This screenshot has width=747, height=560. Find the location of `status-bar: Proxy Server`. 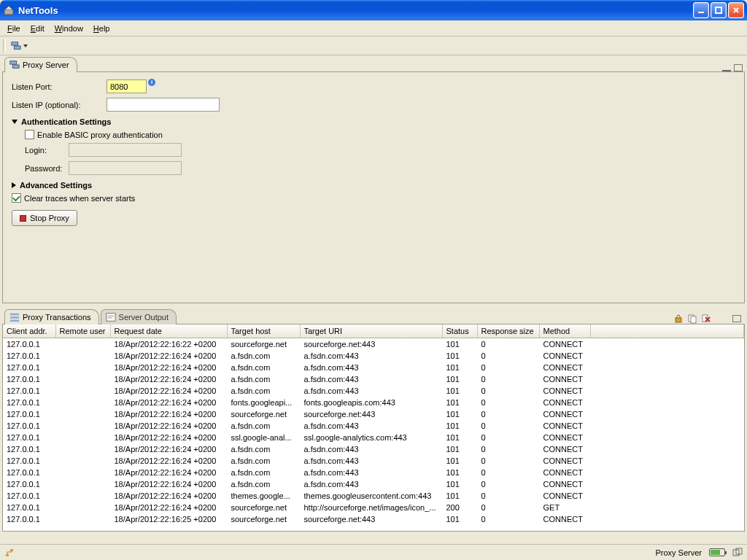

status-bar: Proxy Server is located at coordinates (374, 552).